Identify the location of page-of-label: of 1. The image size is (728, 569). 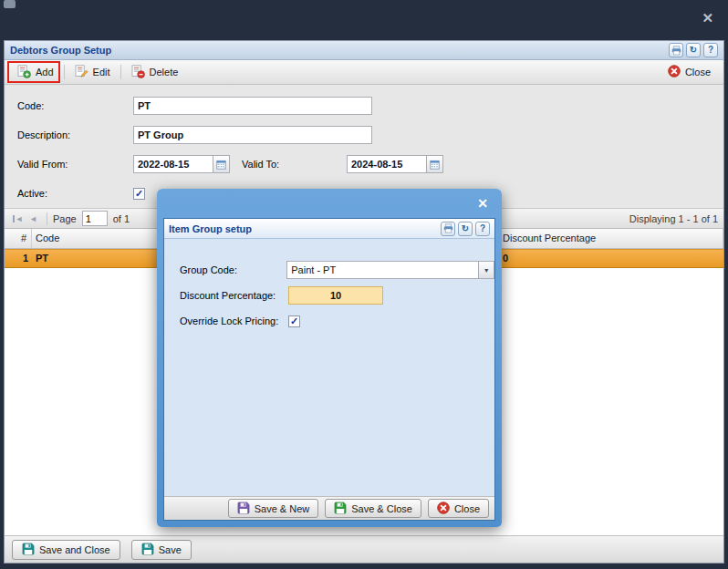
(121, 219).